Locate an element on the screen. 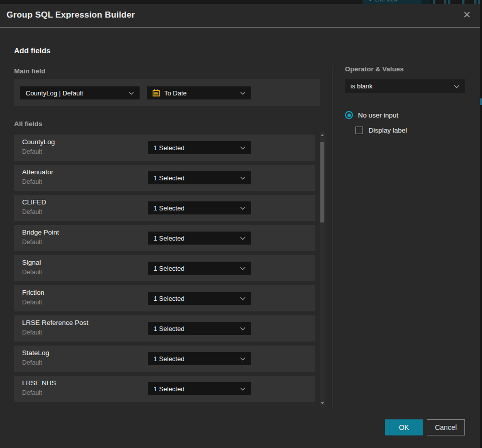 This screenshot has height=448, width=482. all-fields-label: All fields is located at coordinates (28, 124).